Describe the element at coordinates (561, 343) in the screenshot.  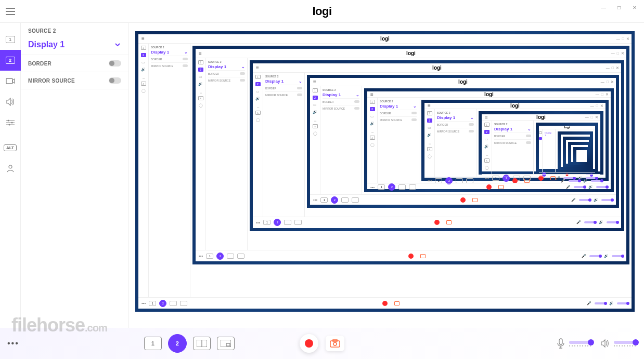
I see `microphone-icon` at that location.